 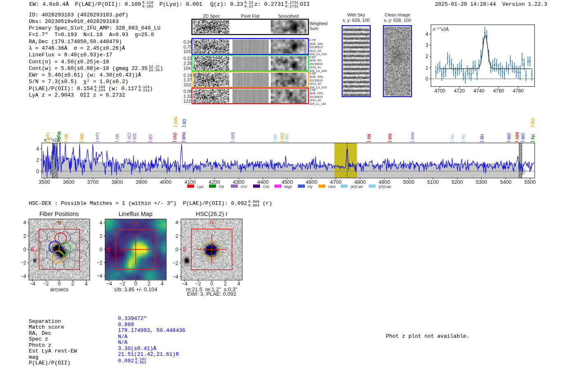 I want to click on svg-text: 123, so click(x=187, y=101).